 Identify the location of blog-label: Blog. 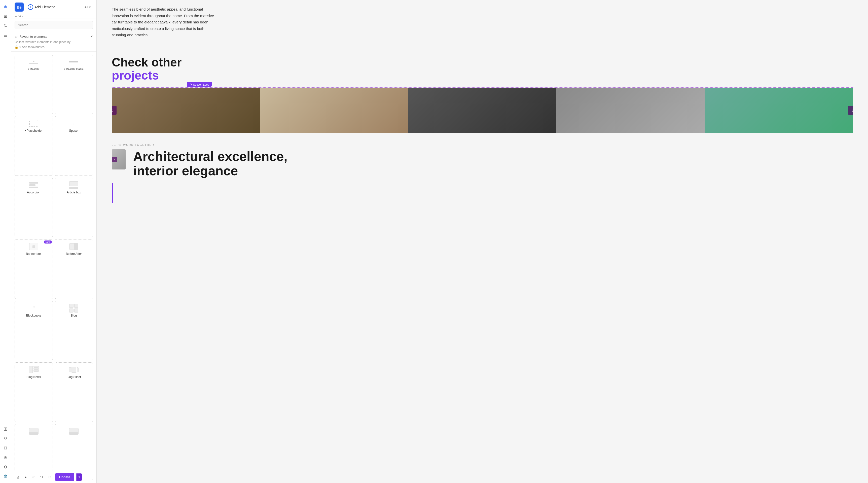
(74, 315).